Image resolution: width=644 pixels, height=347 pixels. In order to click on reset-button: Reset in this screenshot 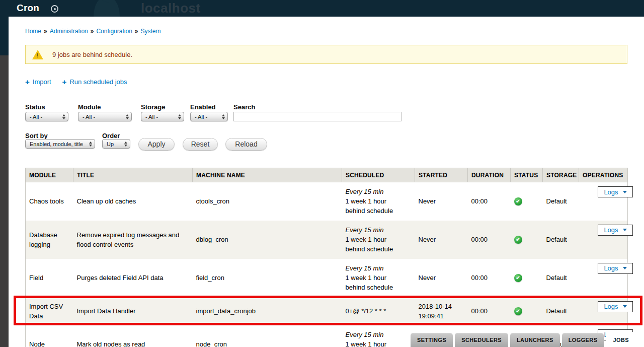, I will do `click(200, 144)`.